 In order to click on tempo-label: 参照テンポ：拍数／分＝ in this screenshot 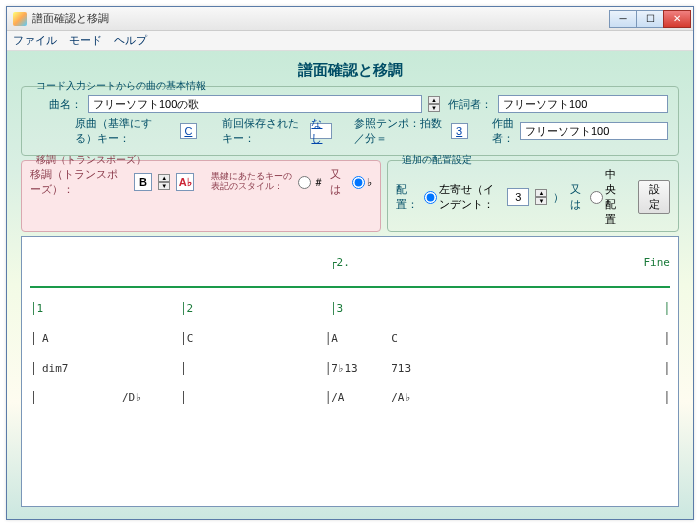, I will do `click(399, 131)`.